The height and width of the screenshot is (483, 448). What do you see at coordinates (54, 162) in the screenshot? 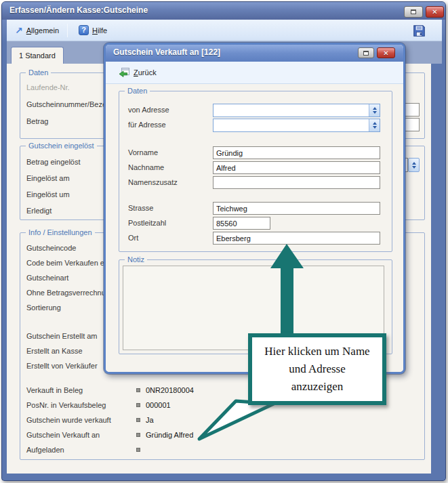
I see `label-betrag-eingeloest: Betrag eingelöst` at bounding box center [54, 162].